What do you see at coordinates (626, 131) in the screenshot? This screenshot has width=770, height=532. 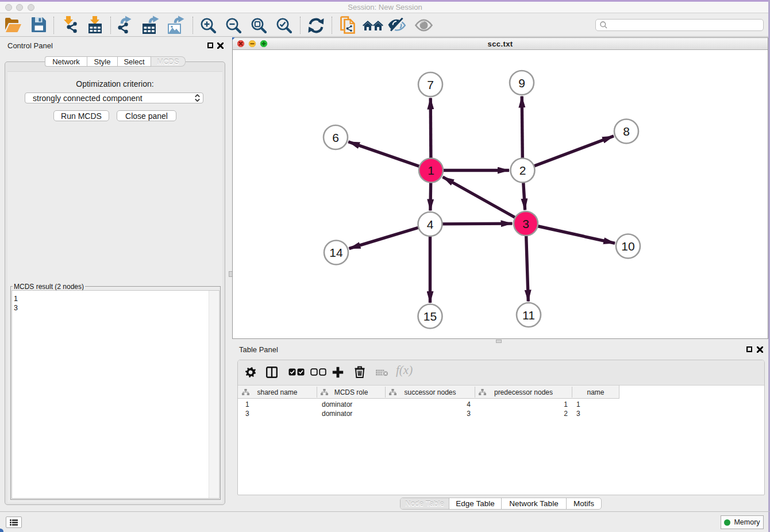 I see `svg-text: 8` at bounding box center [626, 131].